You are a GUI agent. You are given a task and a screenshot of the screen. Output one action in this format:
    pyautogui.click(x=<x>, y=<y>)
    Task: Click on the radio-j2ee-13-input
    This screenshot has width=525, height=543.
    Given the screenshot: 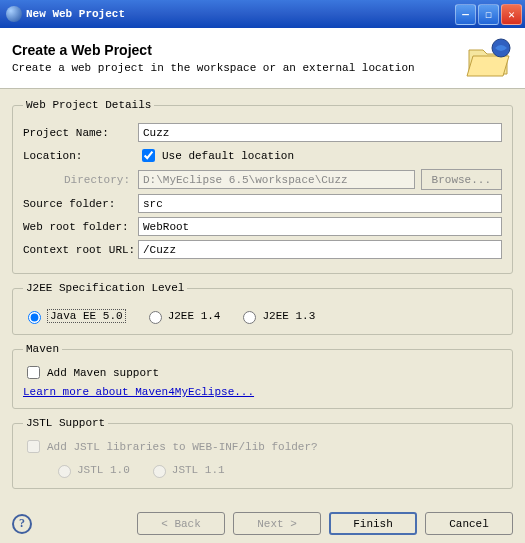 What is the action you would take?
    pyautogui.click(x=250, y=318)
    